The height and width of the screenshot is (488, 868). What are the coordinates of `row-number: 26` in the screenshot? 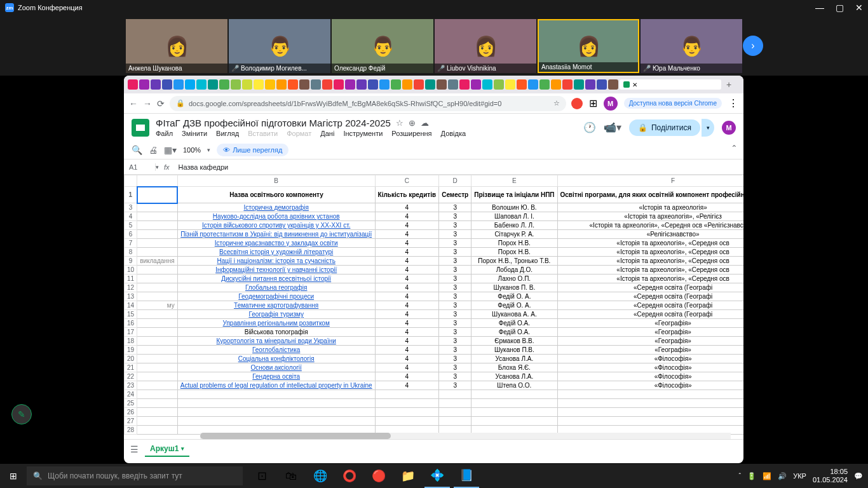 It's located at (131, 412).